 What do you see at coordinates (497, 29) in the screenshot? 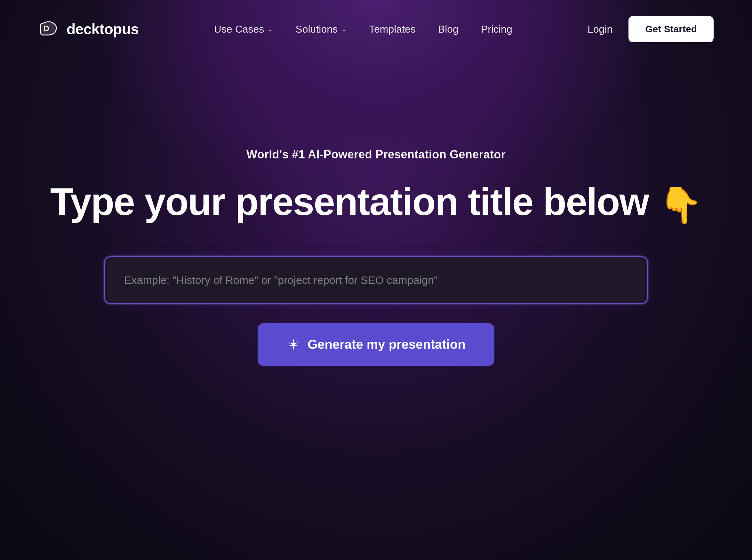
I see `nav-pricing: Pricing` at bounding box center [497, 29].